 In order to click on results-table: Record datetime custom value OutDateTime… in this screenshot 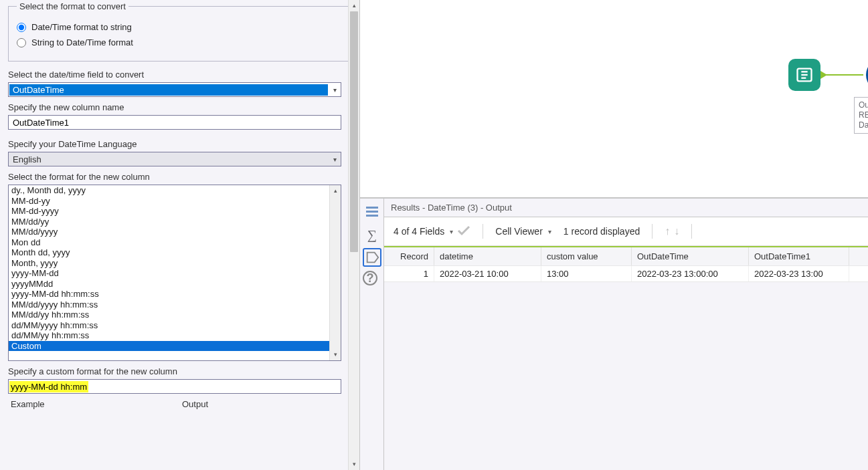, I will do `click(626, 264)`.